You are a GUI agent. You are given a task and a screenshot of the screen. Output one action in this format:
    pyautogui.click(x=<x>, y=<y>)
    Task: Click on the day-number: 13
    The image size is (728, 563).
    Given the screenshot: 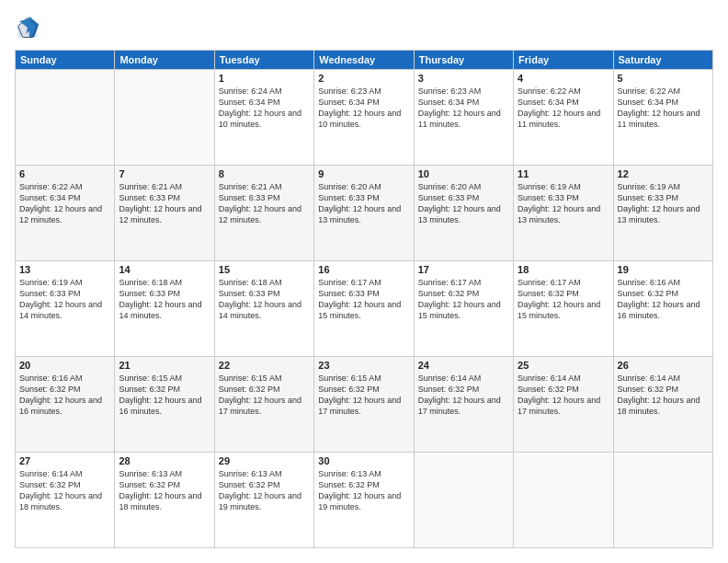 What is the action you would take?
    pyautogui.click(x=64, y=270)
    